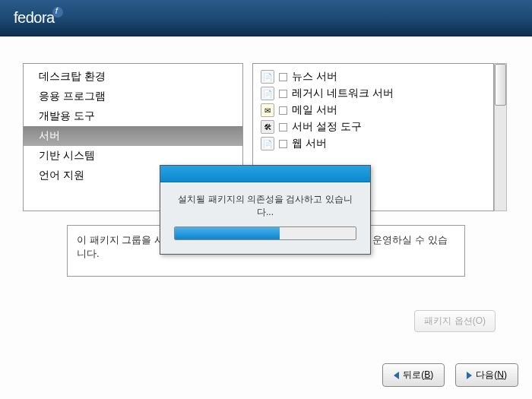 The height and width of the screenshot is (399, 532). I want to click on pkg-label: 뉴스 서버, so click(315, 77).